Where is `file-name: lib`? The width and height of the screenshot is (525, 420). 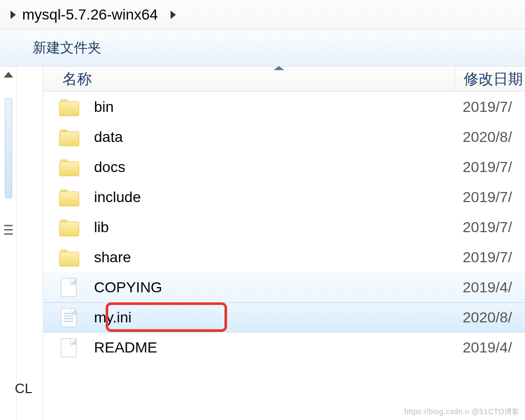
file-name: lib is located at coordinates (274, 227).